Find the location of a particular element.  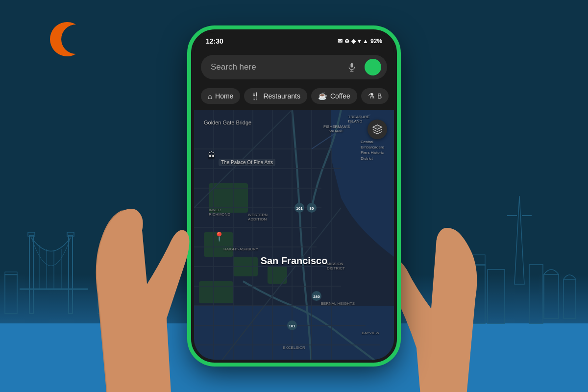

wifi-status-icon: ▾ is located at coordinates (359, 41).